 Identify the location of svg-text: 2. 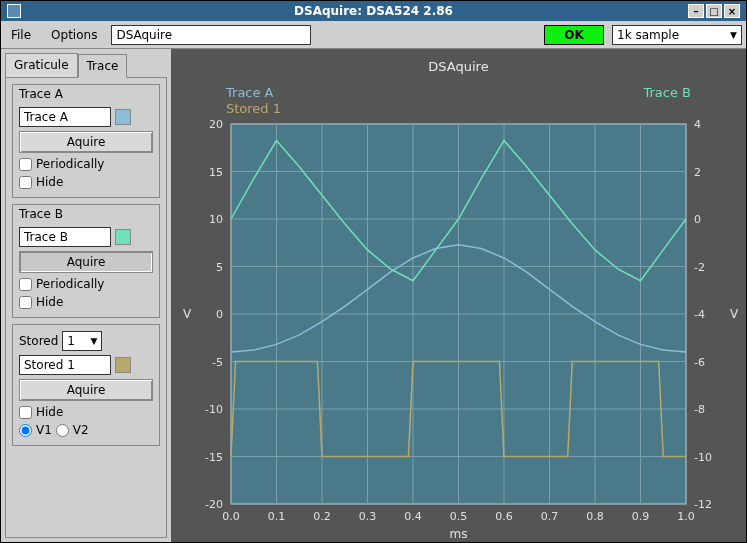
(698, 172).